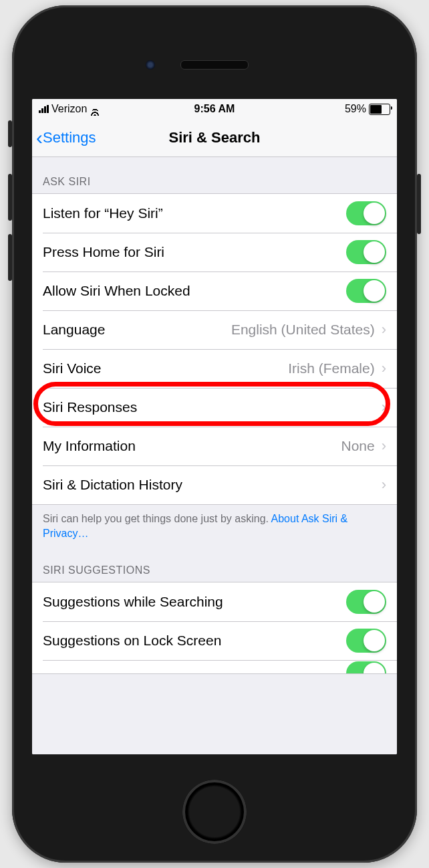  Describe the element at coordinates (214, 526) in the screenshot. I see `ask-siri-footer: Siri can help you get things done just b…` at that location.